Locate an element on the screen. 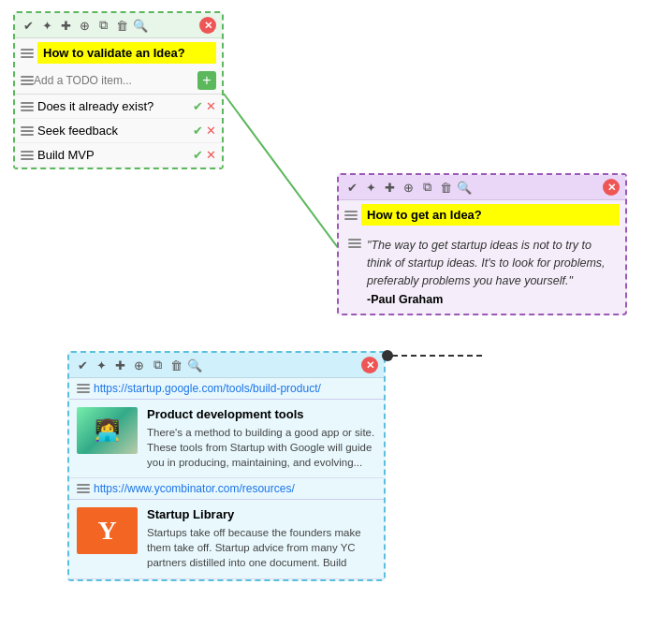 This screenshot has height=643, width=672. todo-add-input is located at coordinates (116, 80).